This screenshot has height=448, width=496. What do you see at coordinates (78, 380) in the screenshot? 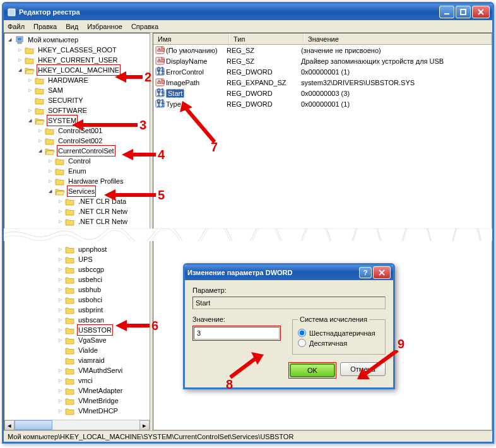
I see `tree-item: vmci` at bounding box center [78, 380].